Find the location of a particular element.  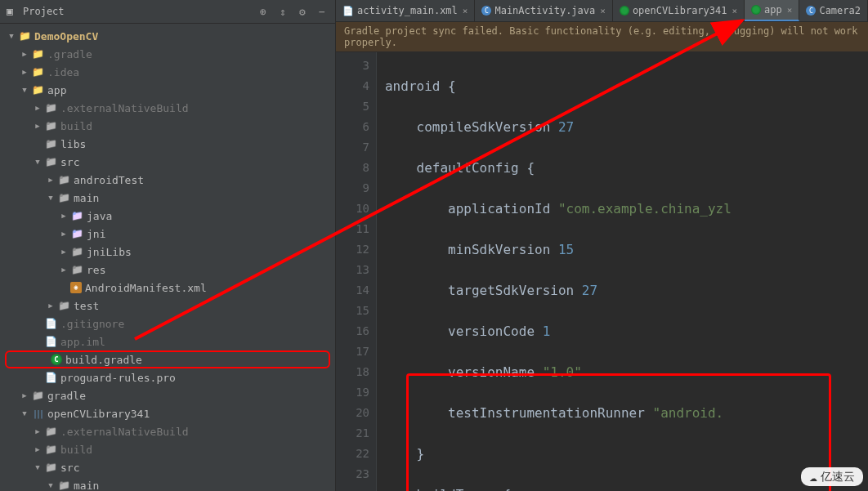

tree-item: test is located at coordinates (168, 306).